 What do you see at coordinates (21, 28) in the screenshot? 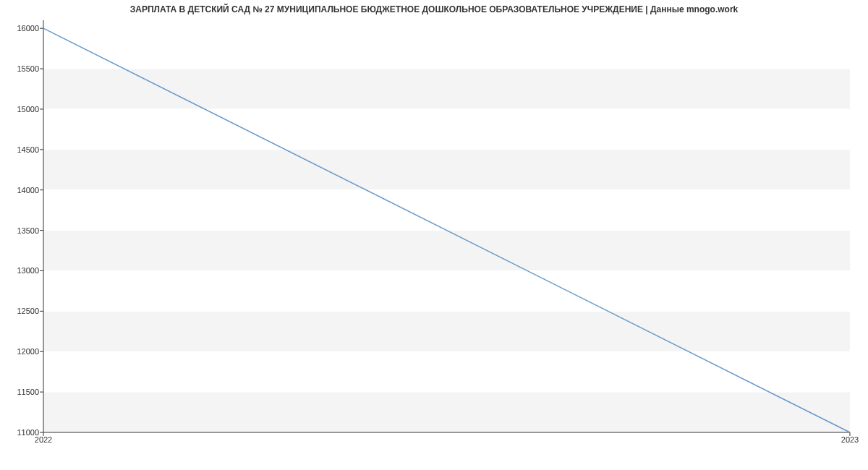
I see `y-tick-label: 16000` at bounding box center [21, 28].